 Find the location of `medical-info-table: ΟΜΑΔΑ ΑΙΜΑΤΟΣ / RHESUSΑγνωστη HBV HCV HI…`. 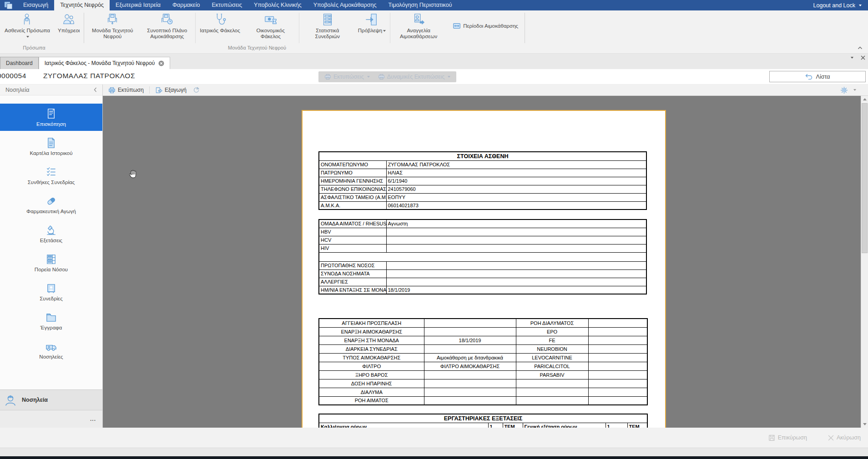

medical-info-table: ΟΜΑΔΑ ΑΙΜΑΤΟΣ / RHESUSΑγνωστη HBV HCV HI… is located at coordinates (483, 257).